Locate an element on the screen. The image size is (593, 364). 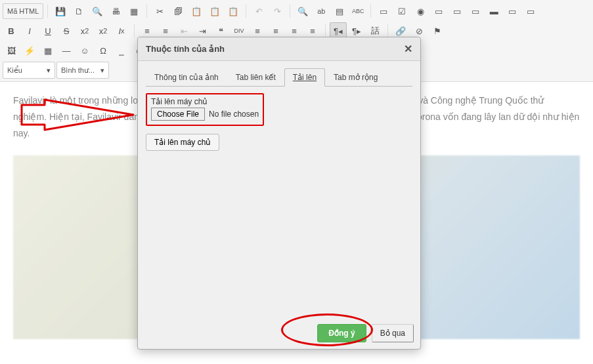
new-page-icon: 🗋 is located at coordinates (79, 11).